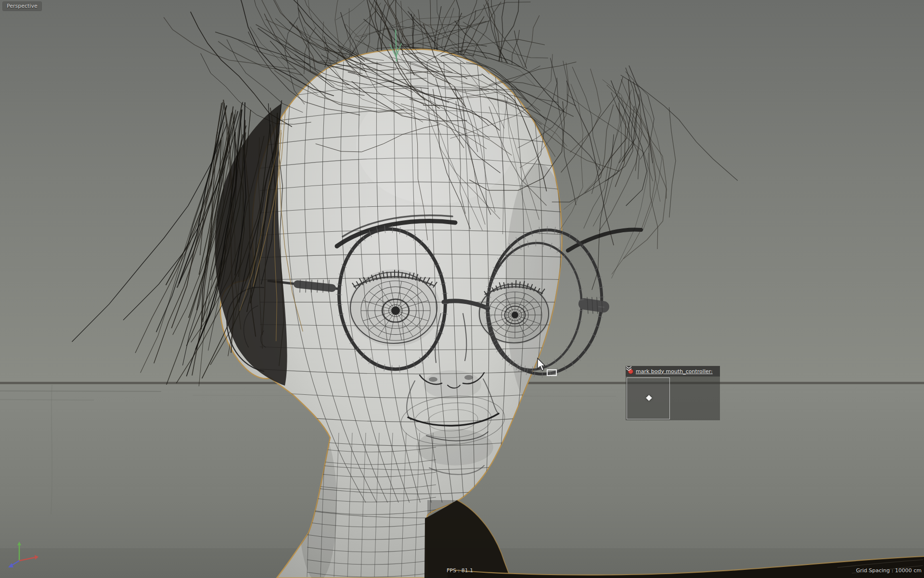  Describe the element at coordinates (673, 371) in the screenshot. I see `mouth-controller-header: mark body mouth_controller:` at that location.